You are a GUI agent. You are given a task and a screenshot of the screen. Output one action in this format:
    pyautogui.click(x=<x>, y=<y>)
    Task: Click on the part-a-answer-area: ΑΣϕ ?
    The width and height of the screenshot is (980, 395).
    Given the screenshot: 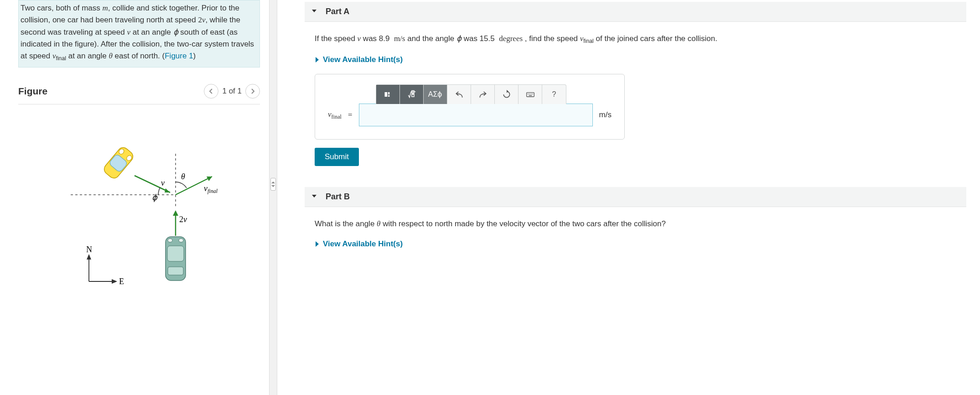 What is the action you would take?
    pyautogui.click(x=470, y=107)
    